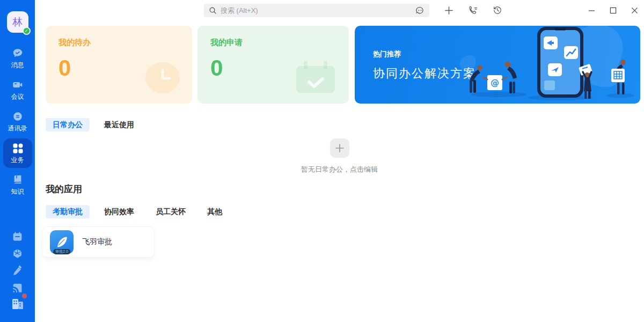  I want to click on app-icon-badge: 审批2.0, so click(62, 252).